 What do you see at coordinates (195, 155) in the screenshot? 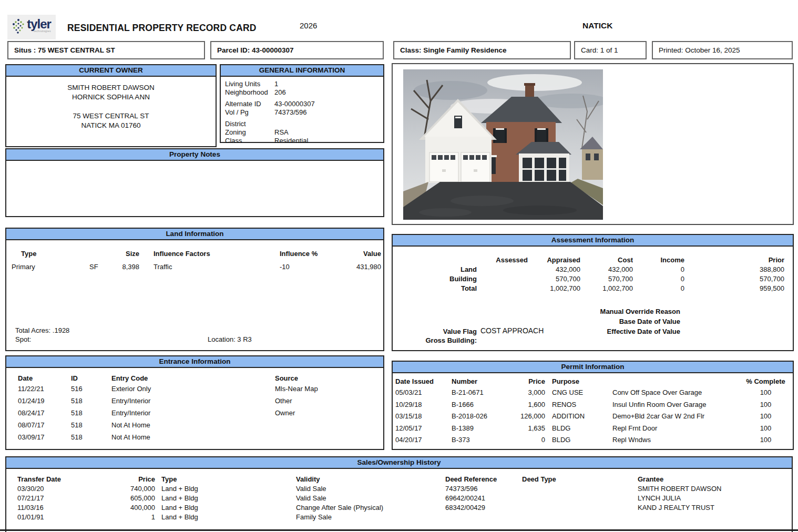
I see `property-notes-header: Property Notes` at bounding box center [195, 155].